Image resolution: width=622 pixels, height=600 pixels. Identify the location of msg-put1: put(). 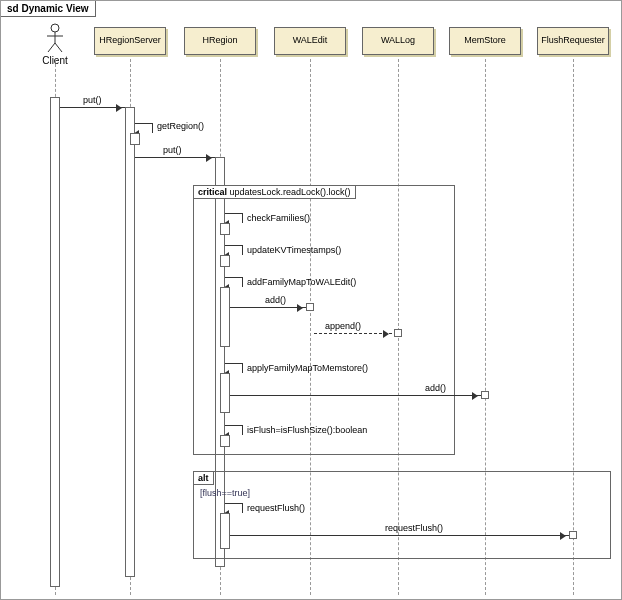
(92, 100).